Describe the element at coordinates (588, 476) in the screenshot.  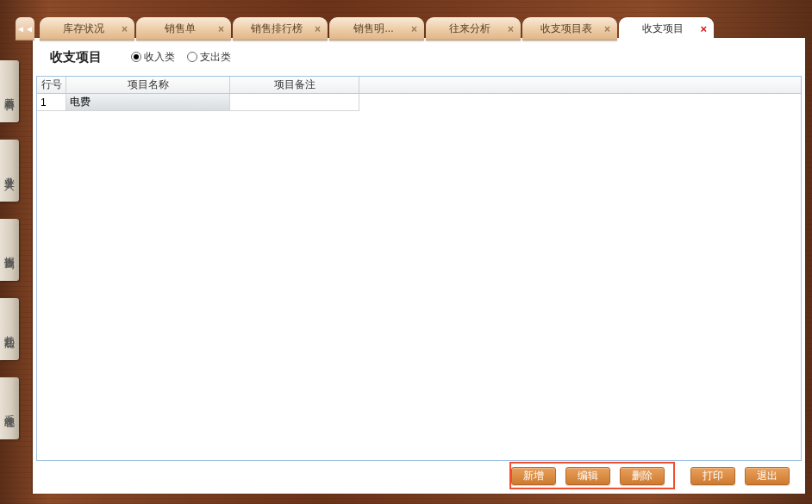
I see `edit-button: 编辑` at that location.